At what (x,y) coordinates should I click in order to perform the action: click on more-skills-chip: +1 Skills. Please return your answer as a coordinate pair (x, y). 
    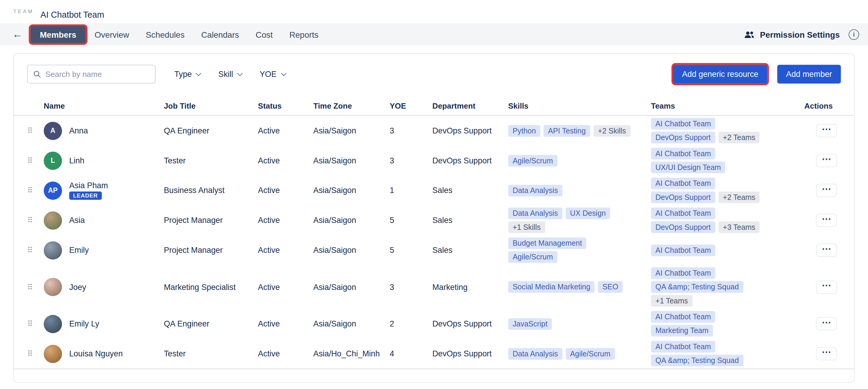
    Looking at the image, I should click on (527, 227).